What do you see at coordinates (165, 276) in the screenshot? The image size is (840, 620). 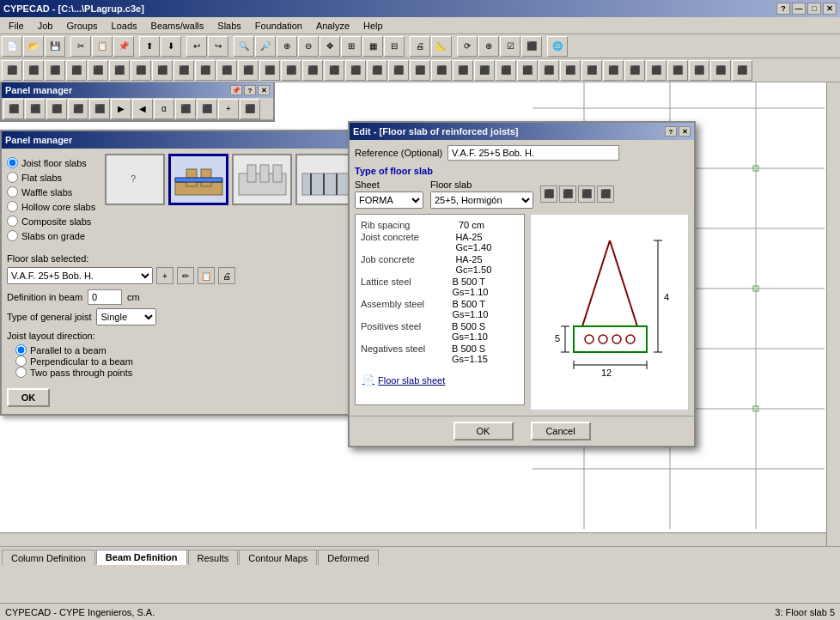 I see `floor-slab-add: +` at bounding box center [165, 276].